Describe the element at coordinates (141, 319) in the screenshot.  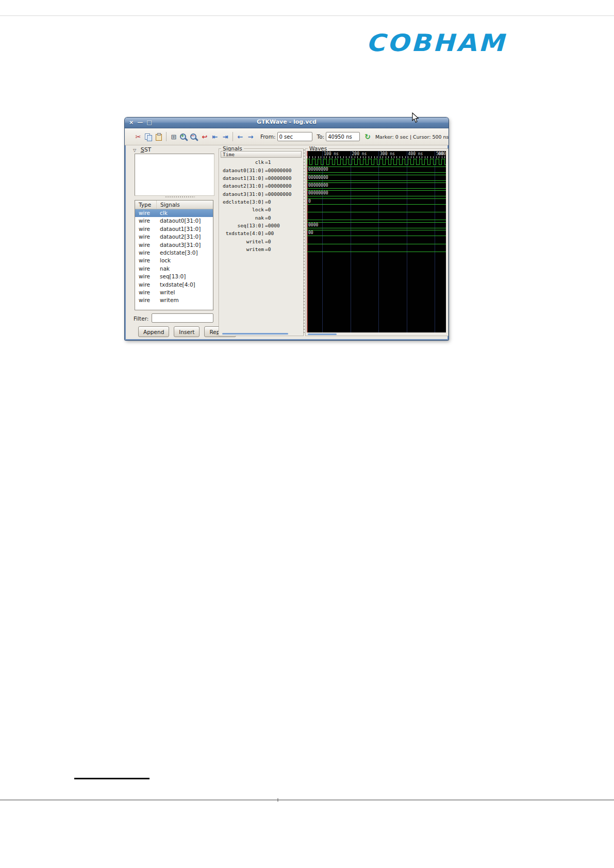
I see `filter-label: Filter:` at that location.